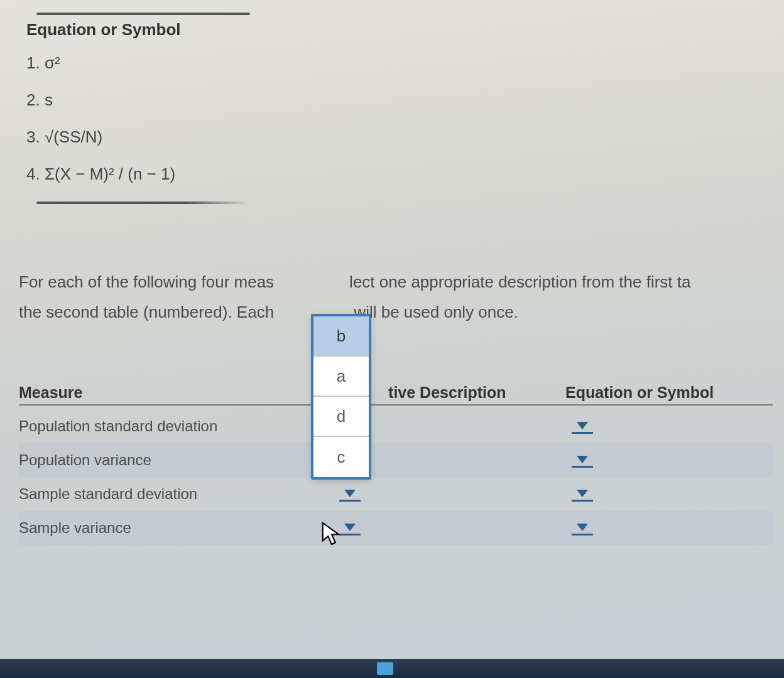  I want to click on divider-bottom, so click(143, 203).